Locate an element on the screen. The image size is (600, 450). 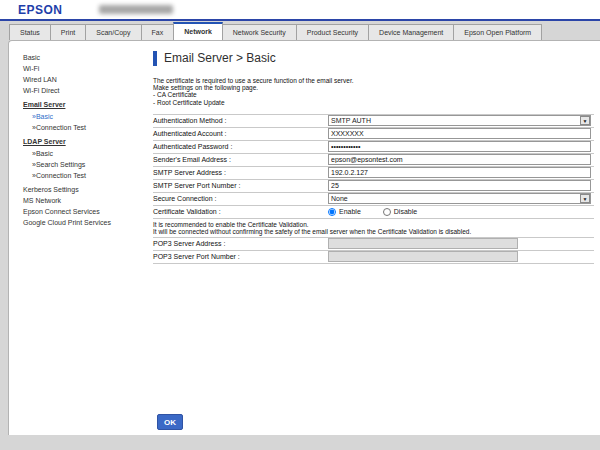
sidebar-item-epson-connect-services: Epson Connect Services is located at coordinates (86, 212).